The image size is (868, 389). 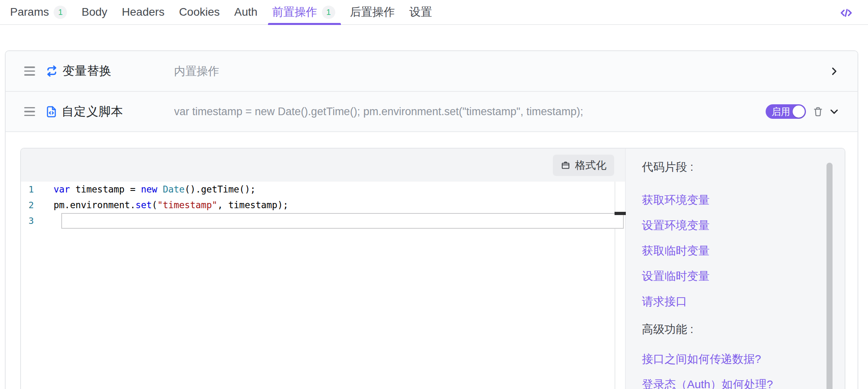 What do you see at coordinates (199, 12) in the screenshot?
I see `tab-cookies: Cookies` at bounding box center [199, 12].